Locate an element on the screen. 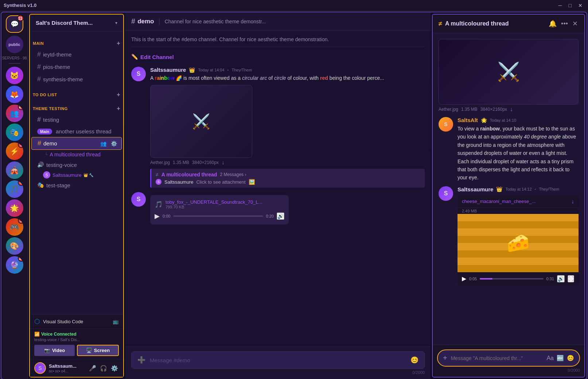 Image resolution: width=588 pixels, height=379 pixels. channel-pios-theme: # pios-theme is located at coordinates (77, 67).